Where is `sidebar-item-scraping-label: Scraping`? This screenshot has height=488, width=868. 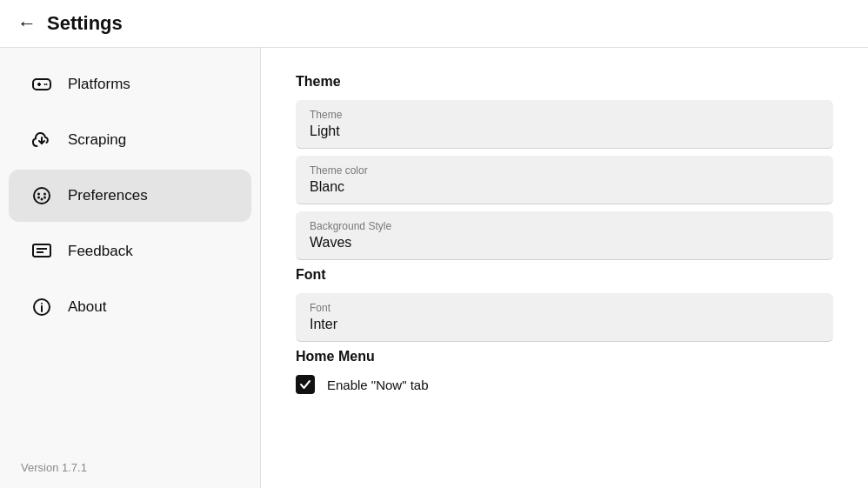
sidebar-item-scraping-label: Scraping is located at coordinates (97, 140).